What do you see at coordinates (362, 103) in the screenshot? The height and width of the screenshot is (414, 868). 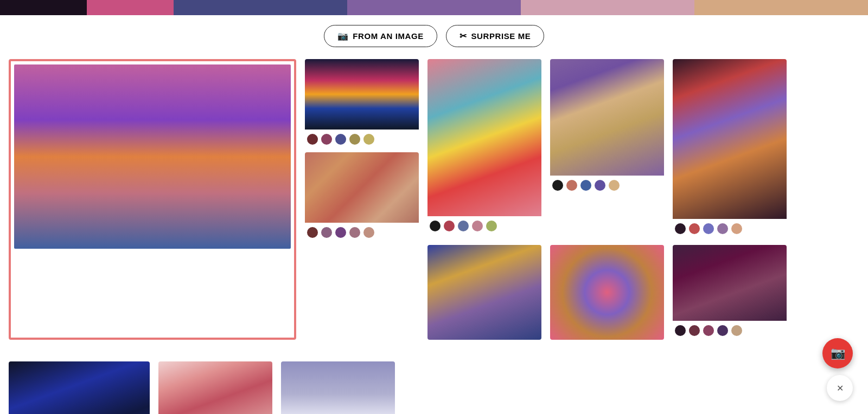 I see `neon-city-card` at bounding box center [362, 103].